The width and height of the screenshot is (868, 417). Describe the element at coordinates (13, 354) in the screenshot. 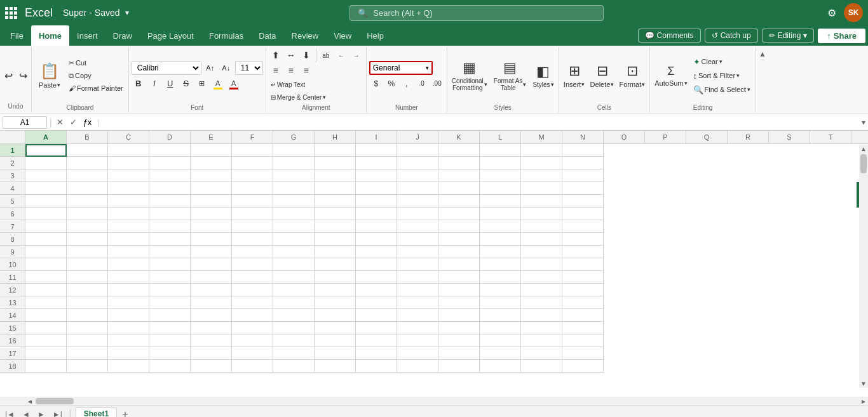

I see `row-number-17: 17` at that location.